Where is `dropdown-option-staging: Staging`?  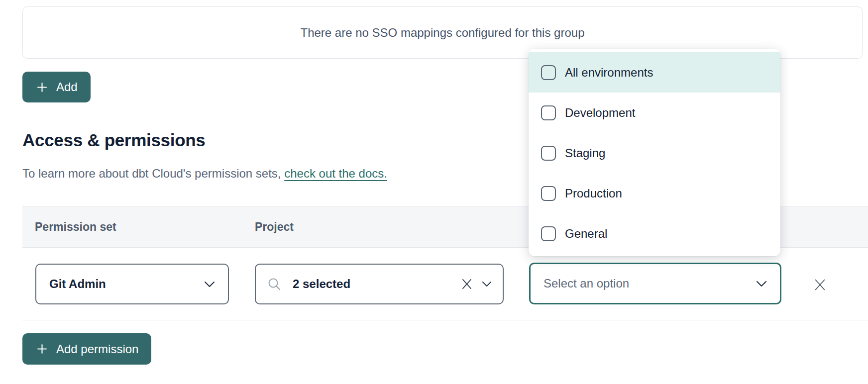
dropdown-option-staging: Staging is located at coordinates (654, 153).